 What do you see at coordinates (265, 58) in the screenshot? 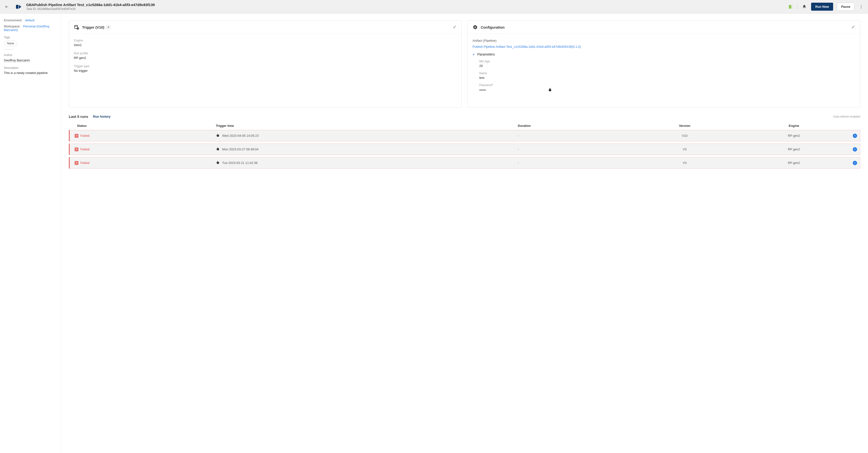
I see `run-profile-value: RP gen2` at bounding box center [265, 58].